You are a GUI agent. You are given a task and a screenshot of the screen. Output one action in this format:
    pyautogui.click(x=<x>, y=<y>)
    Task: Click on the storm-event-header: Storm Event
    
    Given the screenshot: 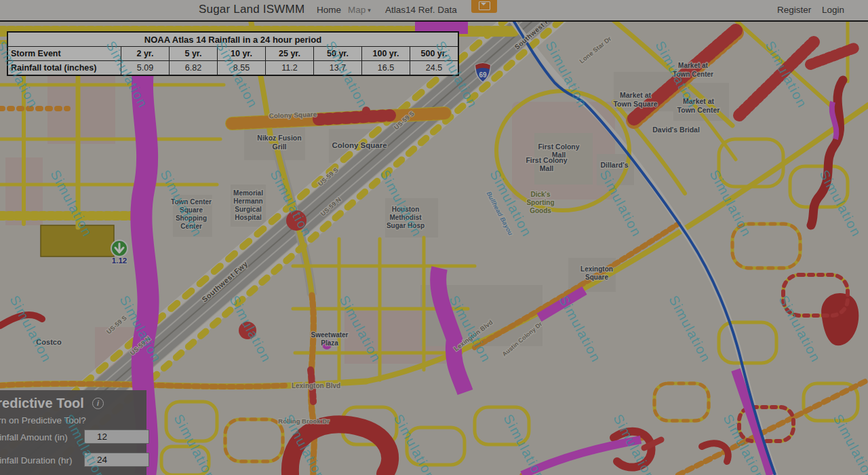 What is the action you would take?
    pyautogui.click(x=64, y=54)
    